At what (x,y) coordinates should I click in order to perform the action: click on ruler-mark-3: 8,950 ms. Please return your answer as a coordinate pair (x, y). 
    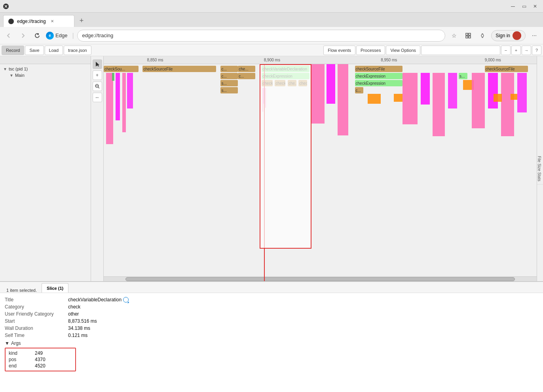
    Looking at the image, I should click on (389, 60).